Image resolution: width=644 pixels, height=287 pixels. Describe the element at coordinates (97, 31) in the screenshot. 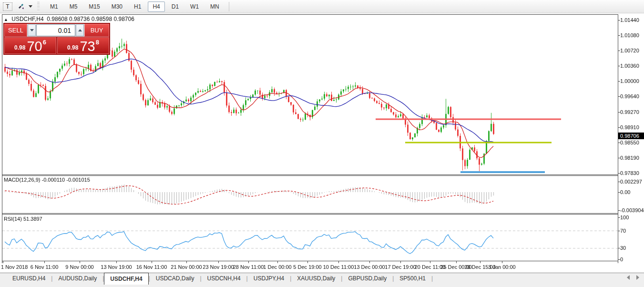

I see `buy-button: BUY` at that location.